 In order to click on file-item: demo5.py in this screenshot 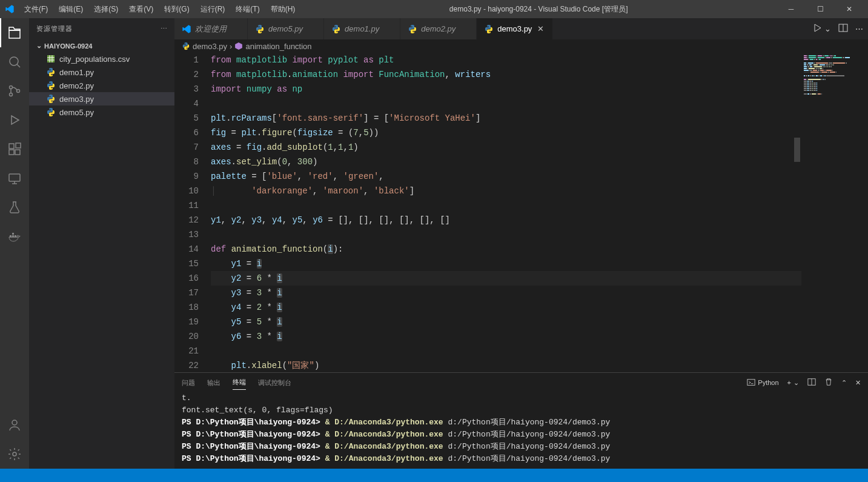, I will do `click(102, 112)`.